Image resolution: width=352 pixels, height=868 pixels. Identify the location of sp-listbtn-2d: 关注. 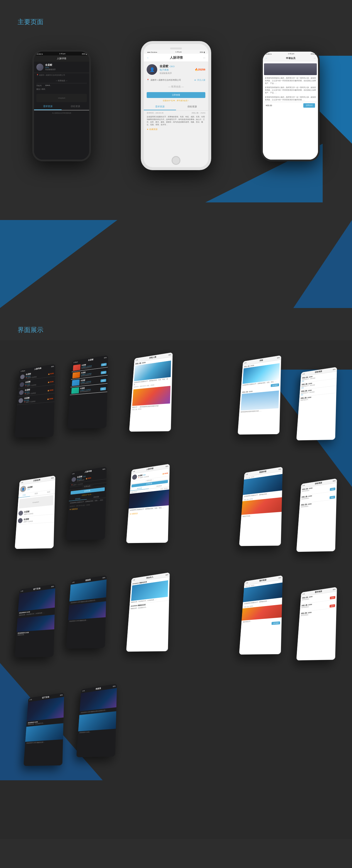
(103, 389).